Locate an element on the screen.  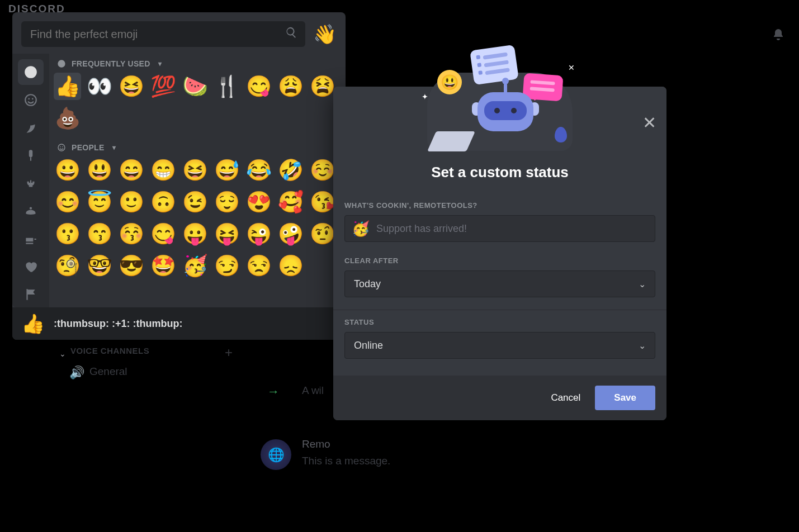
save-button: Save is located at coordinates (625, 398).